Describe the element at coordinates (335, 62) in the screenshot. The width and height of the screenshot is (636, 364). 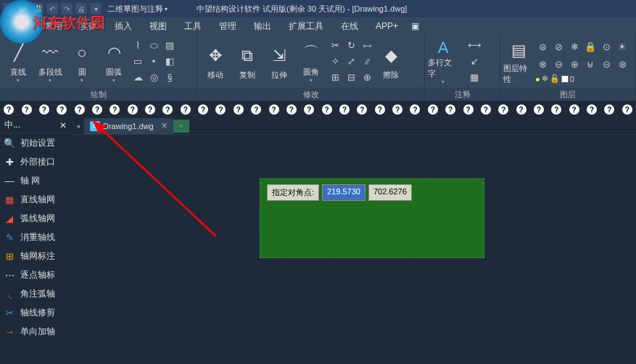
I see `explode-icon: ✧` at that location.